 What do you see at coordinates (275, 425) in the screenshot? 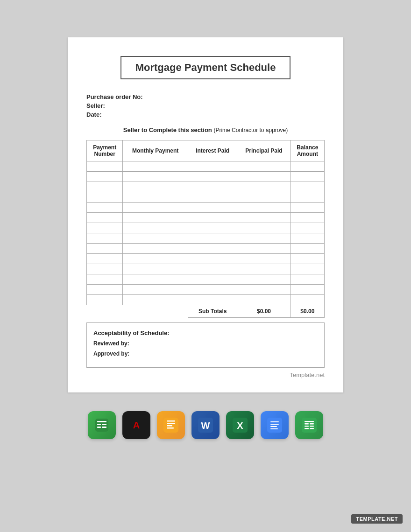
I see `google-docs-icon` at bounding box center [275, 425].